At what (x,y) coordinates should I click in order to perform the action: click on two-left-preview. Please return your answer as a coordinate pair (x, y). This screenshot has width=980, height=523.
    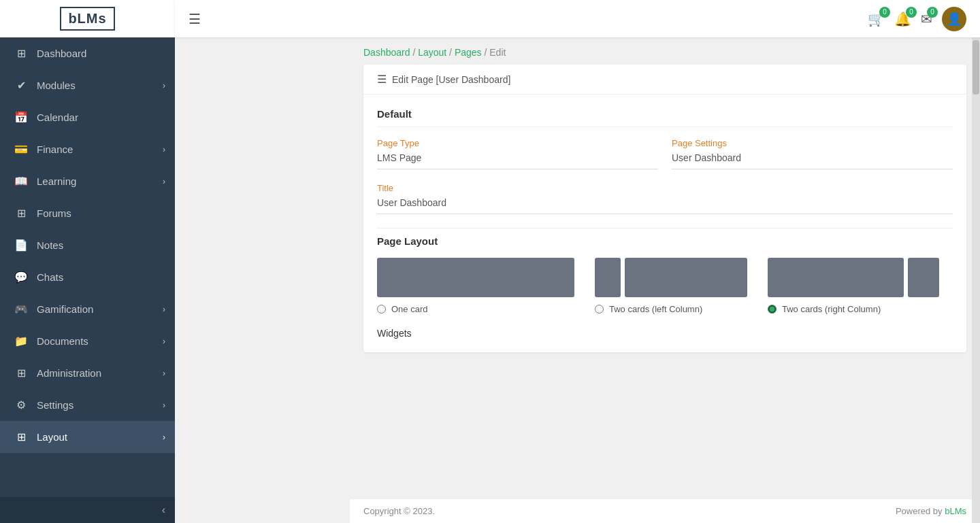
    Looking at the image, I should click on (671, 277).